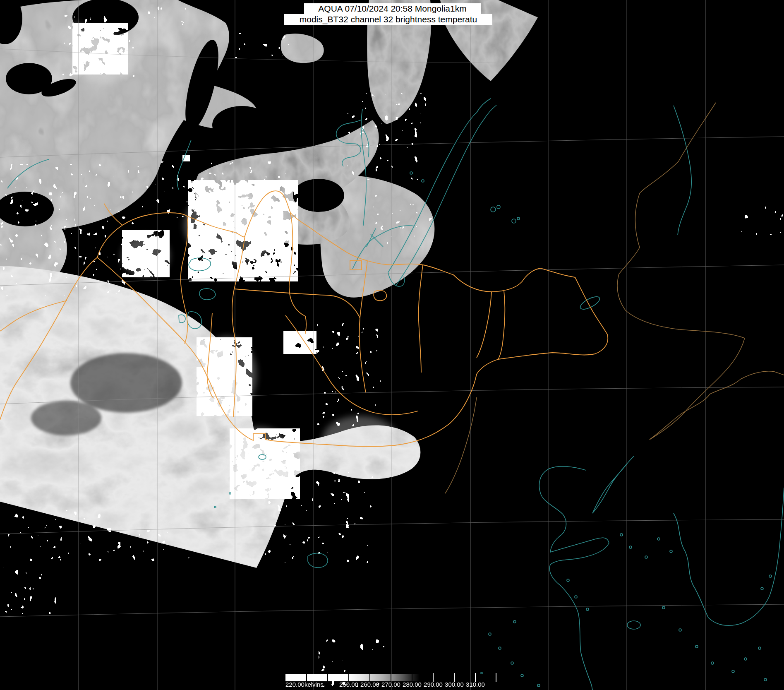  Describe the element at coordinates (493, 209) in the screenshot. I see `small-lake` at that location.